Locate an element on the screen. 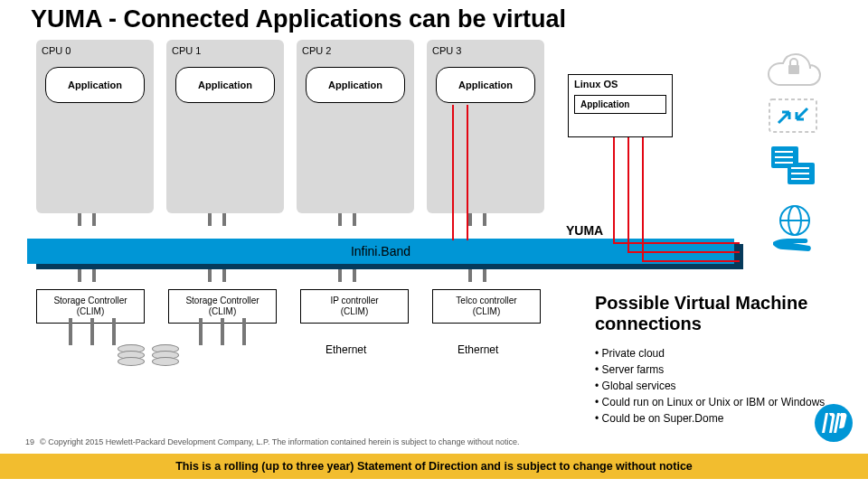  red-connector-h3 is located at coordinates (691, 261).